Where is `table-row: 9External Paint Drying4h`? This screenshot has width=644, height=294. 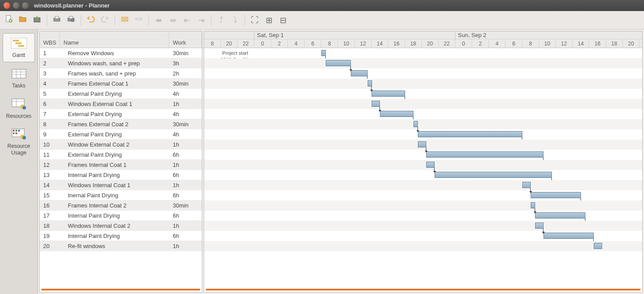 table-row: 9External Paint Drying4h is located at coordinates (121, 134).